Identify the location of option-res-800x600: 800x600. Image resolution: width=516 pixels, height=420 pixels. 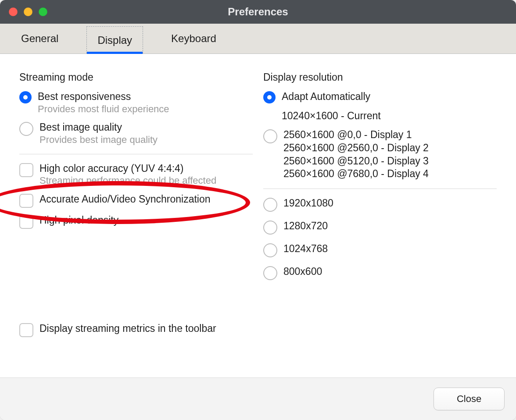
(380, 273).